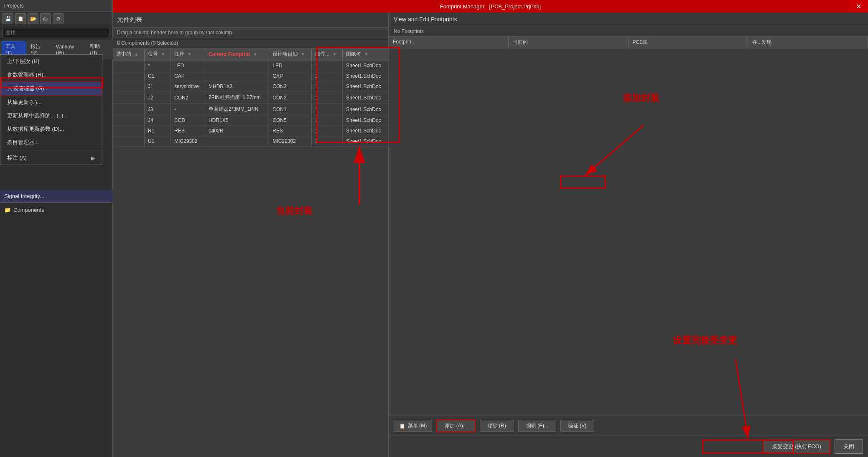 Image resolution: width=868 pixels, height=457 pixels. Describe the element at coordinates (93, 158) in the screenshot. I see `annotation-arrow-icon: ▶` at that location.